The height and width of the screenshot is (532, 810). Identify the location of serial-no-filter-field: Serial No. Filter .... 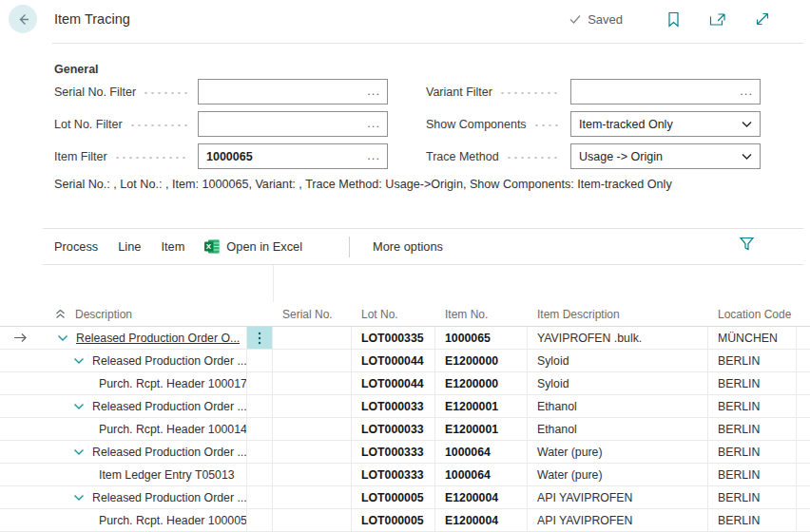
(221, 91).